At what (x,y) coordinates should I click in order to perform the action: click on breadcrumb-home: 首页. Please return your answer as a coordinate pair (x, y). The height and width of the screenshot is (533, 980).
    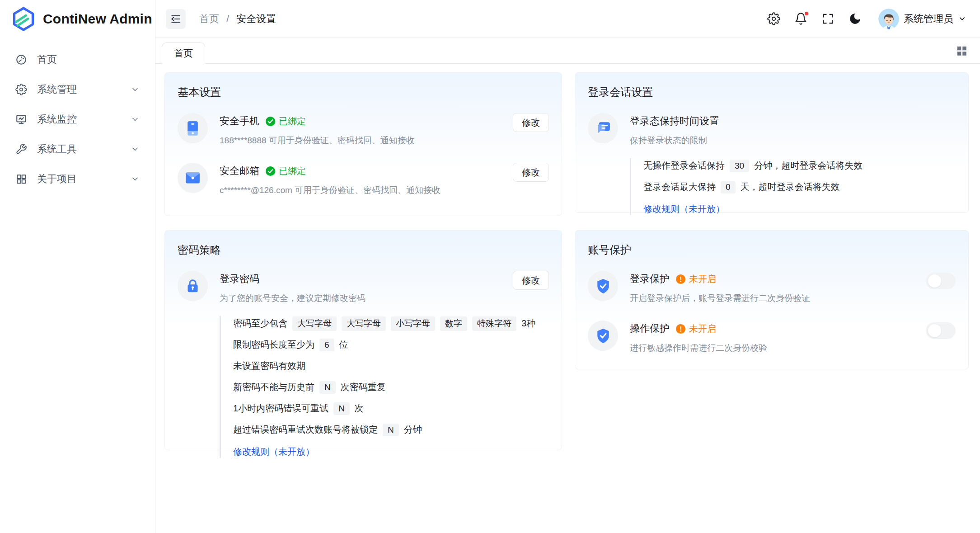
    Looking at the image, I should click on (209, 19).